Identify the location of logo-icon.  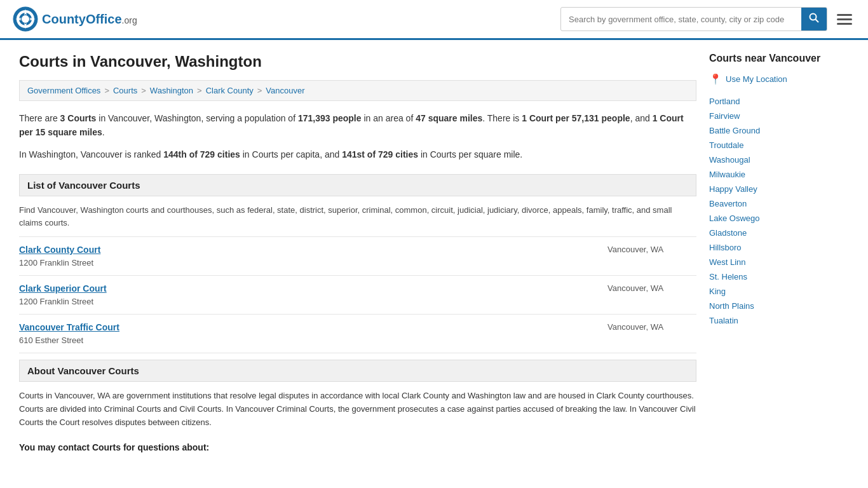
(25, 19).